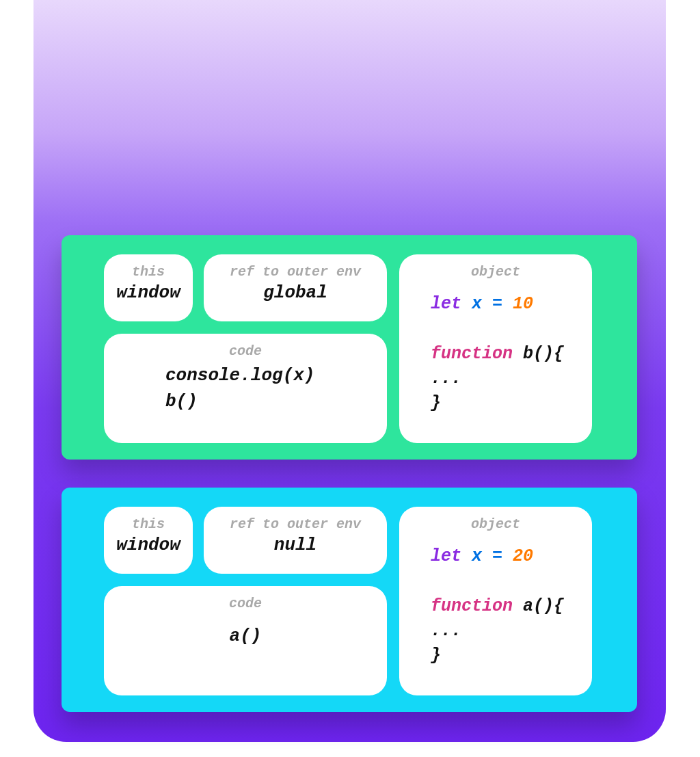 This screenshot has height=757, width=700. What do you see at coordinates (295, 540) in the screenshot?
I see `outer-ref-panel: ref to outer env null` at bounding box center [295, 540].